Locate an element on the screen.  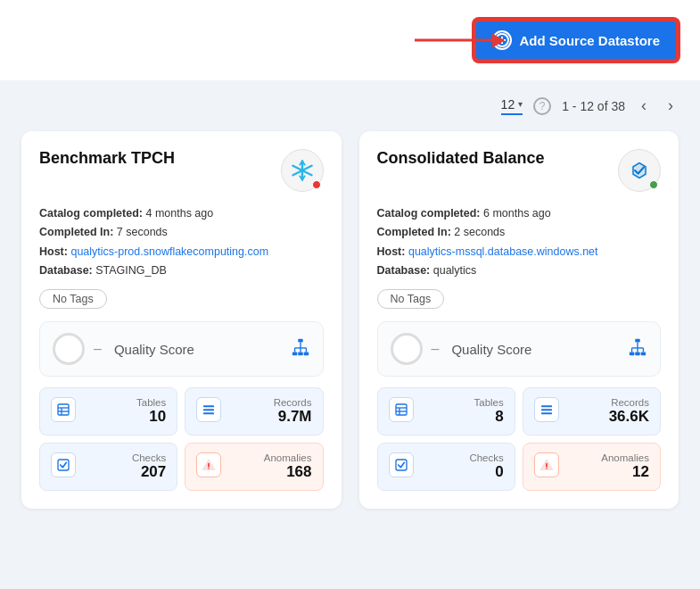
card-meta-consolidated: Catalog completed: 6 months ago Complete… is located at coordinates (519, 243).